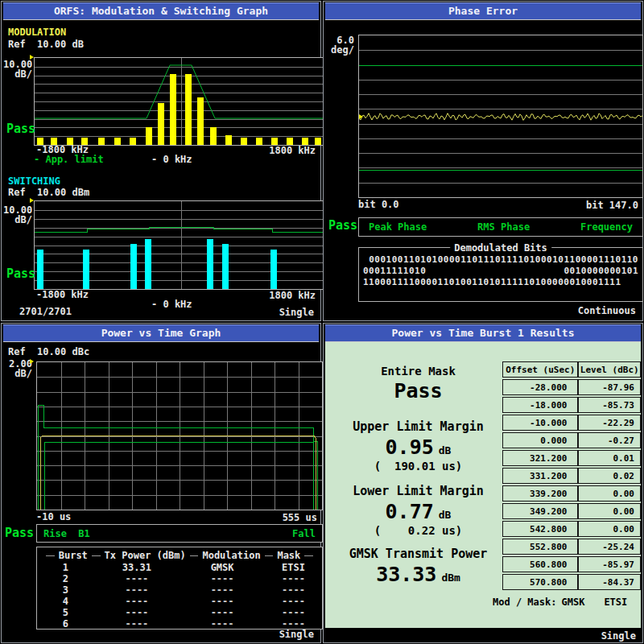 The image size is (644, 644). Describe the element at coordinates (609, 423) in the screenshot. I see `level-cell: -22.29` at that location.